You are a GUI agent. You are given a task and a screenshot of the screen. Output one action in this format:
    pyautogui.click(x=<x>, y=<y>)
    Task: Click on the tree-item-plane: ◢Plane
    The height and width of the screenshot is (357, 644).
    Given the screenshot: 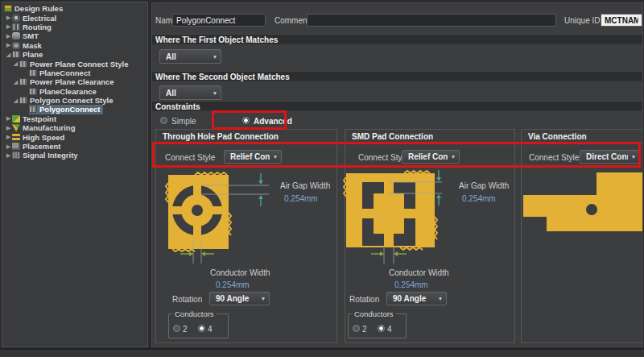 What is the action you would take?
    pyautogui.click(x=75, y=55)
    